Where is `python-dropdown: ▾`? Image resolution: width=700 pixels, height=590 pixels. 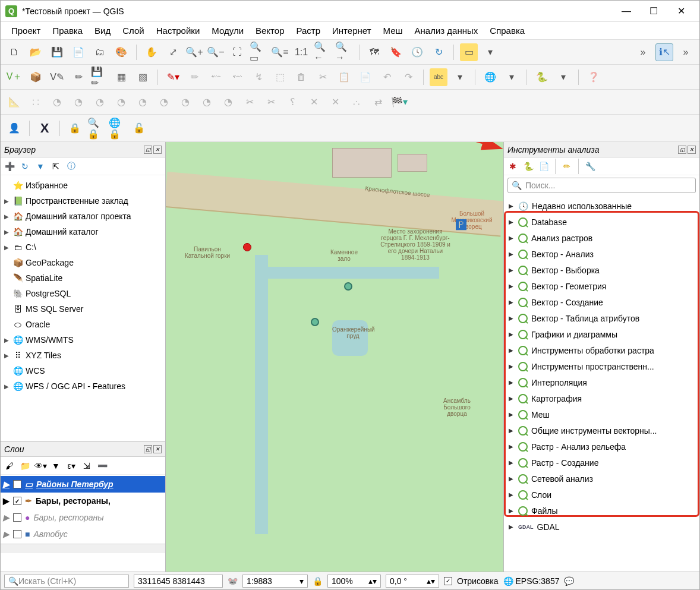
python-dropdown: ▾ is located at coordinates (563, 77).